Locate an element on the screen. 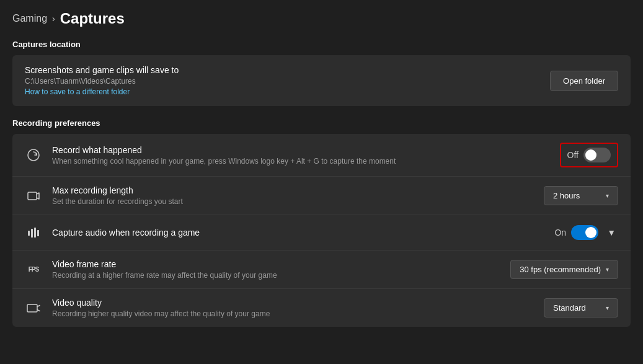 Image resolution: width=643 pixels, height=364 pixels. setting-left-quality: Video quality Recording higher quality v… is located at coordinates (284, 308).